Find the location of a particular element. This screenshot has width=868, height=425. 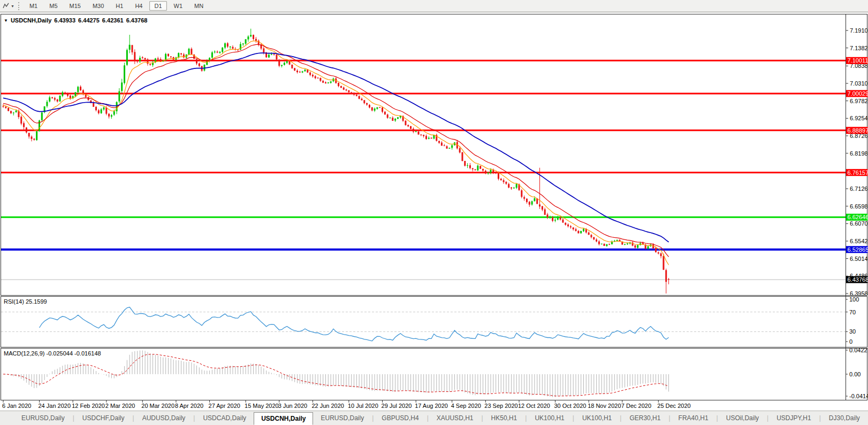

svg-text: 20 Mar 2020 is located at coordinates (158, 406).